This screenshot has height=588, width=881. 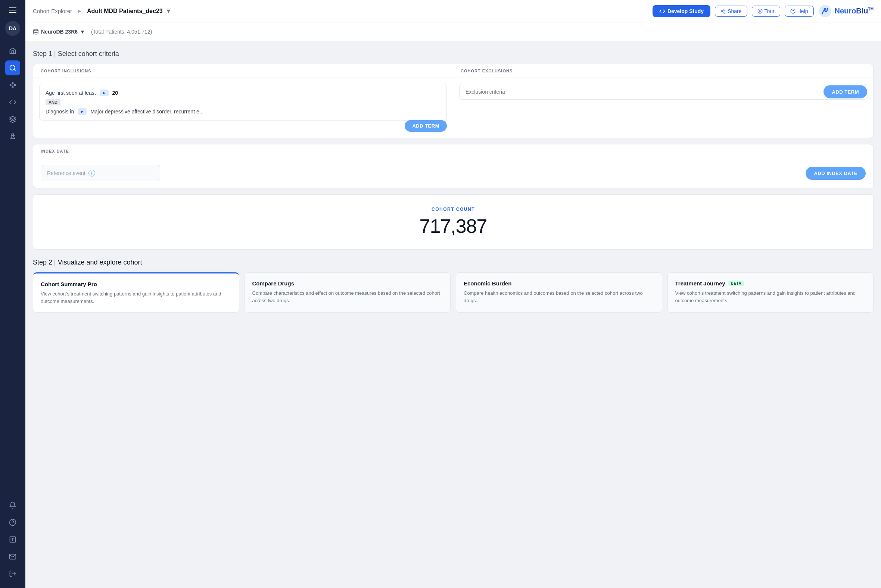 What do you see at coordinates (453, 101) in the screenshot?
I see `criteria-columns: COHORT INCLUSIONS Age first seen at leas…` at bounding box center [453, 101].